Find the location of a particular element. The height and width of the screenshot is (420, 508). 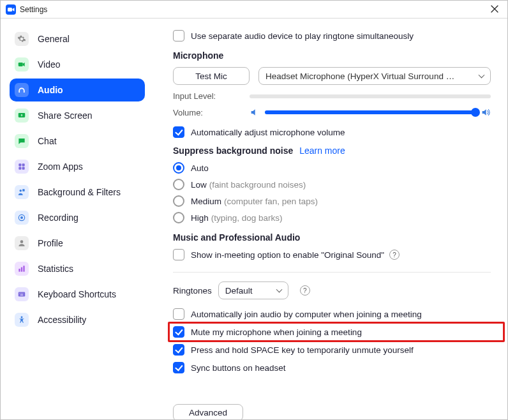

chat-icon is located at coordinates (22, 141).